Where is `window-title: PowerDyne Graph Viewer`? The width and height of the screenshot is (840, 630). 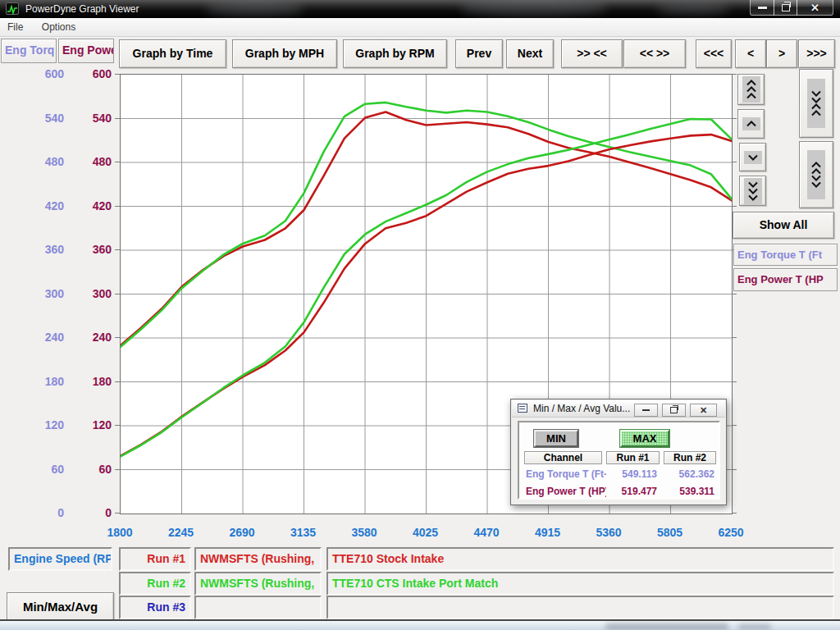 window-title: PowerDyne Graph Viewer is located at coordinates (82, 9).